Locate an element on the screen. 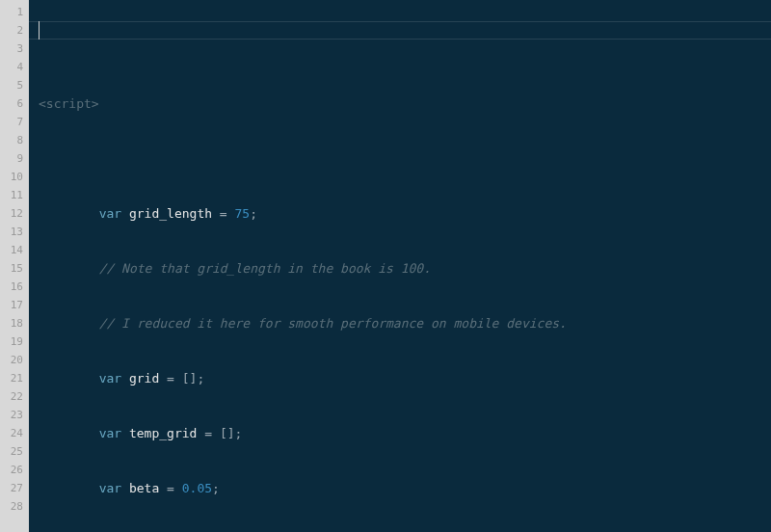 The width and height of the screenshot is (771, 532). line-number: 16 is located at coordinates (12, 287).